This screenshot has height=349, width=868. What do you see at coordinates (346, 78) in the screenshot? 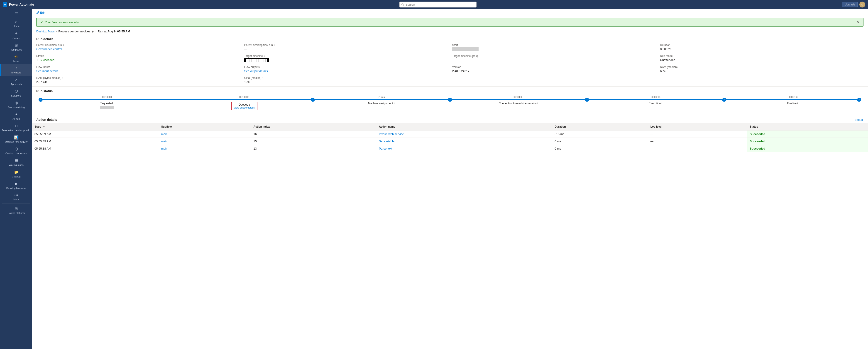
I see `cpu-label: CPU (median) ℹ` at bounding box center [346, 78].